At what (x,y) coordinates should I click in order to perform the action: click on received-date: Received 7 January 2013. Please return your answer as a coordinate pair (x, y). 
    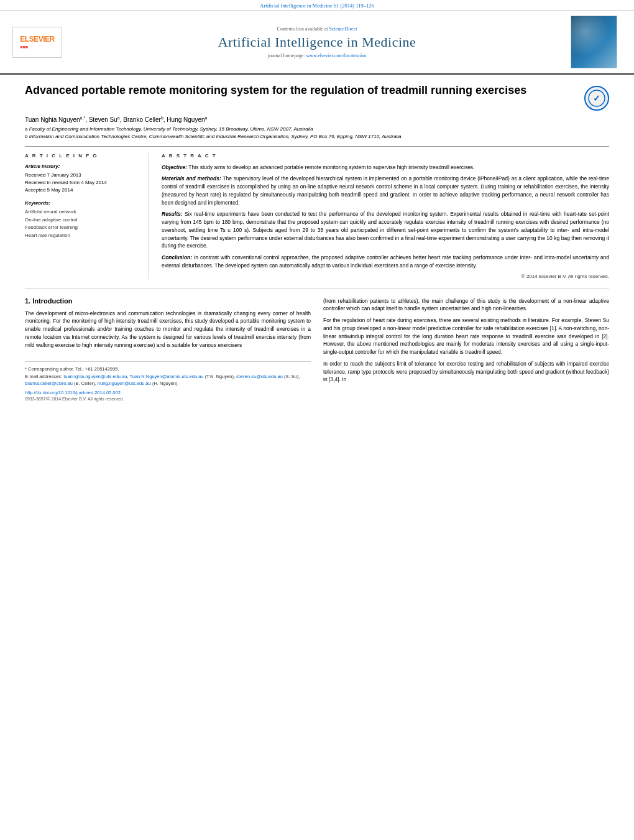
    Looking at the image, I should click on (82, 175).